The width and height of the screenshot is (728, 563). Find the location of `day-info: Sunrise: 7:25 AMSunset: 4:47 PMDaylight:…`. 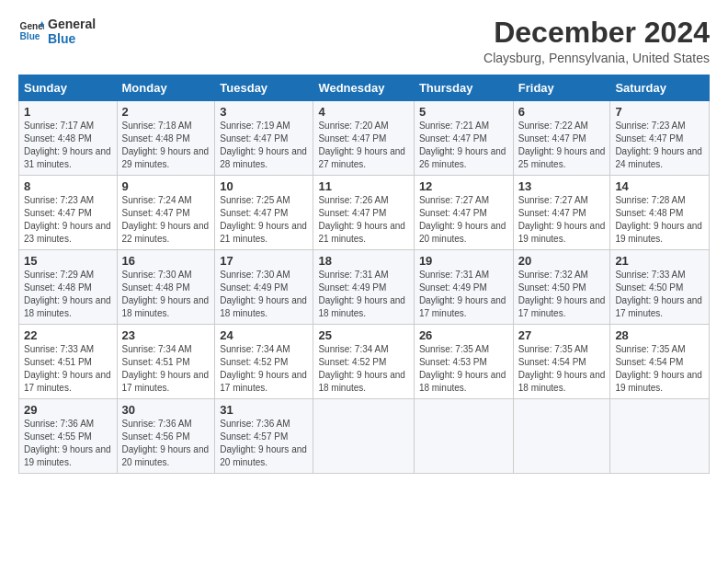

day-info: Sunrise: 7:25 AMSunset: 4:47 PMDaylight:… is located at coordinates (263, 219).